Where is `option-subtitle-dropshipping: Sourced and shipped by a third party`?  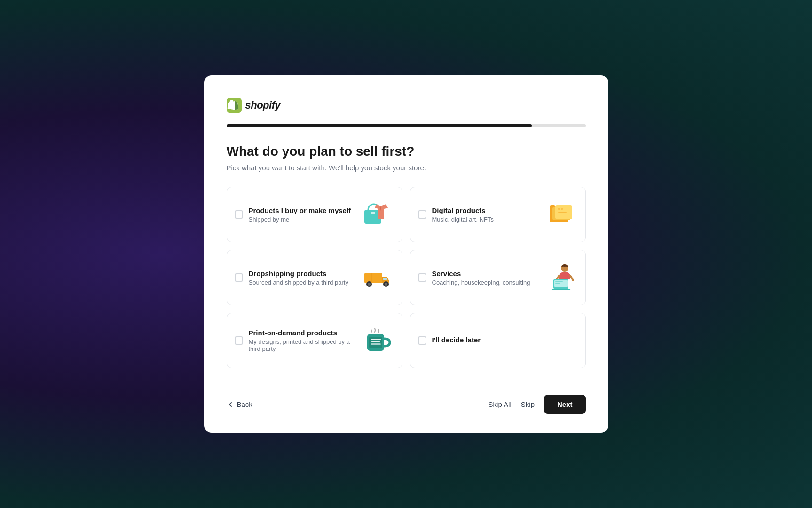 option-subtitle-dropshipping: Sourced and shipped by a third party is located at coordinates (303, 282).